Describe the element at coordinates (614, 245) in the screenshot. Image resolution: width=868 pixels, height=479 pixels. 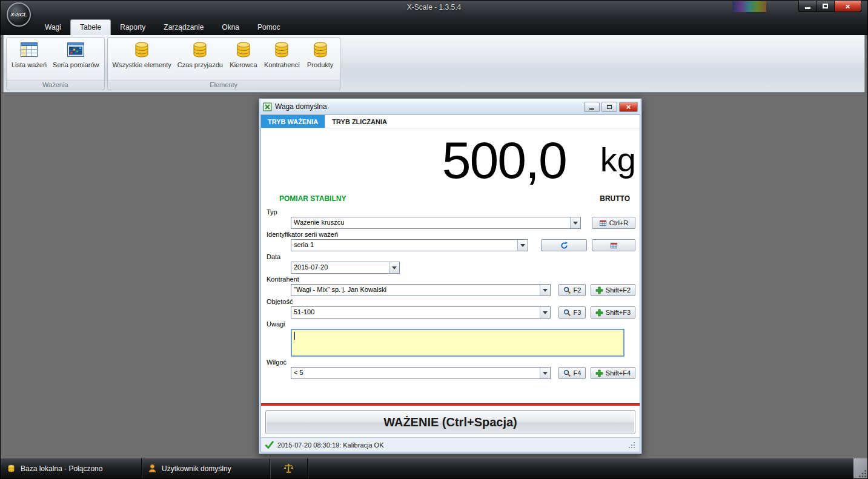
I see `series-new-button` at that location.